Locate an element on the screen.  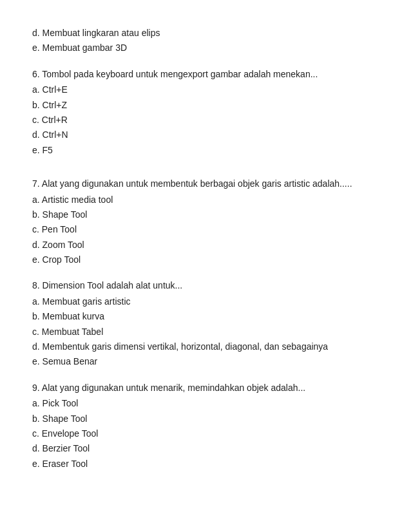
q9-text: 9. Alat yang digunakan untuk menarik, me… is located at coordinates (206, 388).